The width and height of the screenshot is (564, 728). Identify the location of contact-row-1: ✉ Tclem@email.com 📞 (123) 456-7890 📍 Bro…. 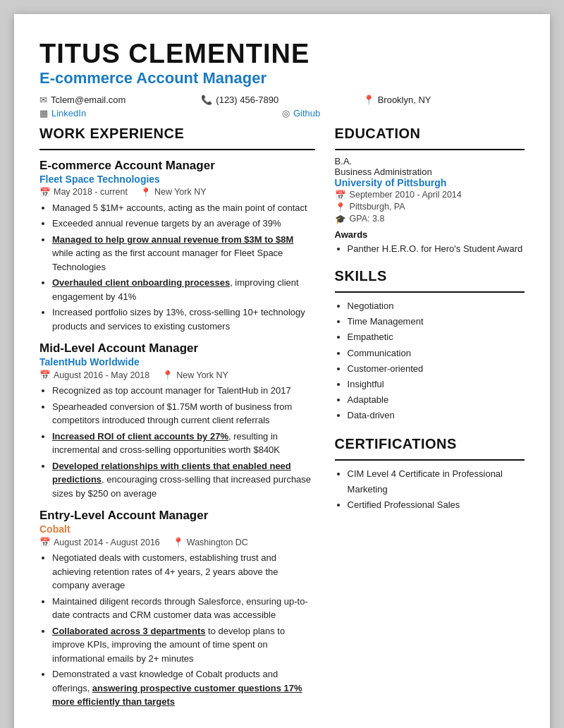
(282, 100).